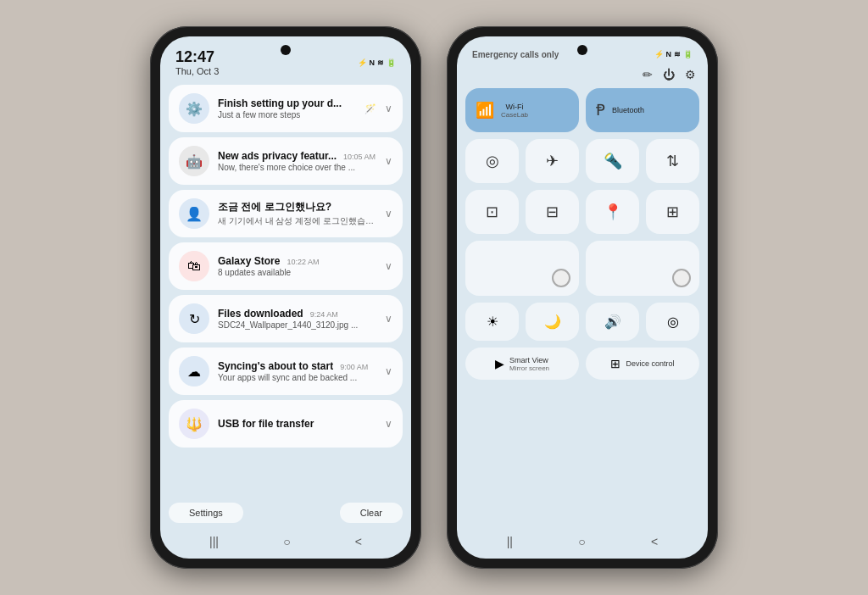 The image size is (868, 595). Describe the element at coordinates (194, 161) in the screenshot. I see `notif-ads-icon: 🤖` at that location.